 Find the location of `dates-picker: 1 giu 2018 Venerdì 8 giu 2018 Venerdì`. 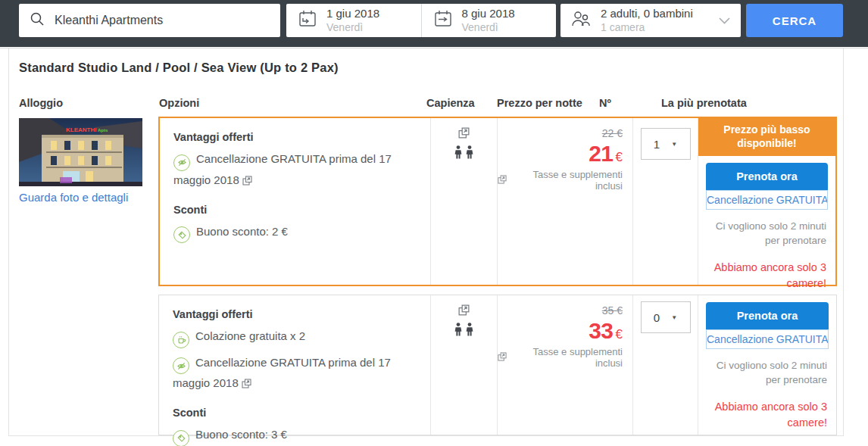

dates-picker: 1 giu 2018 Venerdì 8 giu 2018 Venerdì is located at coordinates (421, 20).